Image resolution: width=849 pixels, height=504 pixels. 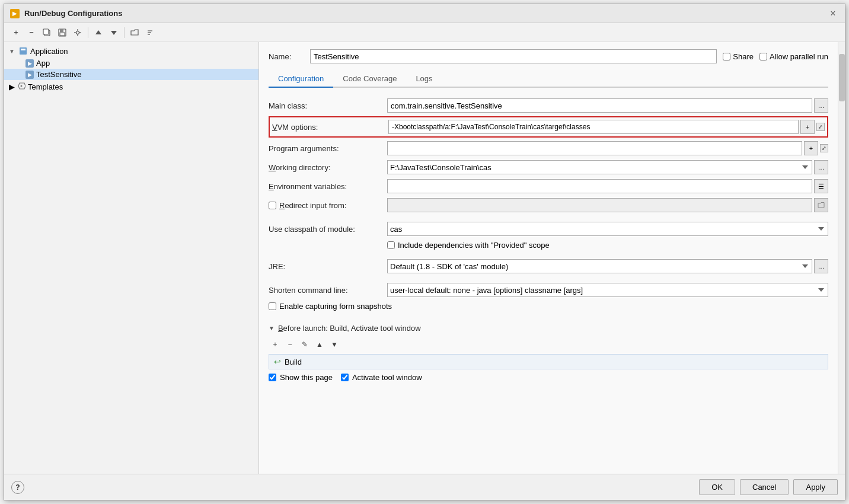 I want to click on redirect-input-label: Redirect input from:, so click(x=328, y=205).